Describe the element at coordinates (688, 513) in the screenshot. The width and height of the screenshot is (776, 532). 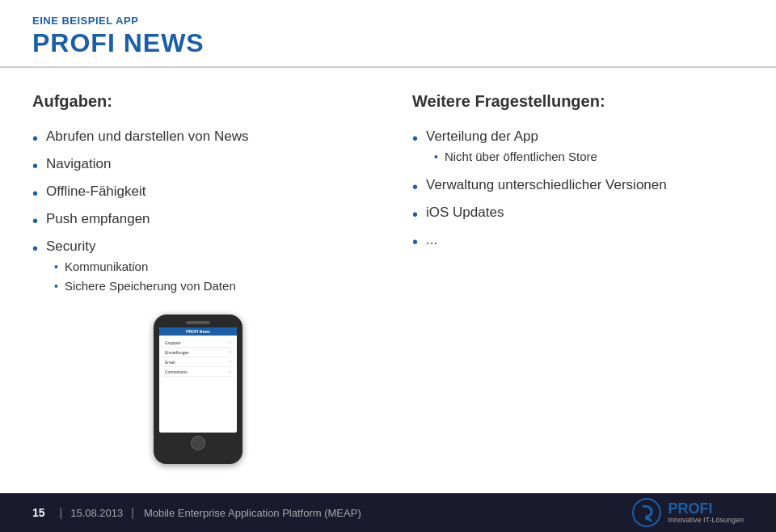
I see `footer-logo: PROFI Innovative IT-Lösungen` at that location.